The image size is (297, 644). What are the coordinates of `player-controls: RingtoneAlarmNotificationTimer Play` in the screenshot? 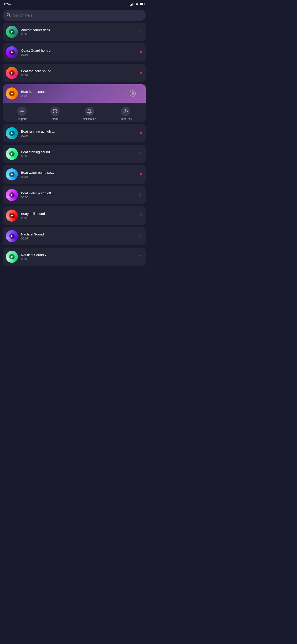 It's located at (74, 112).